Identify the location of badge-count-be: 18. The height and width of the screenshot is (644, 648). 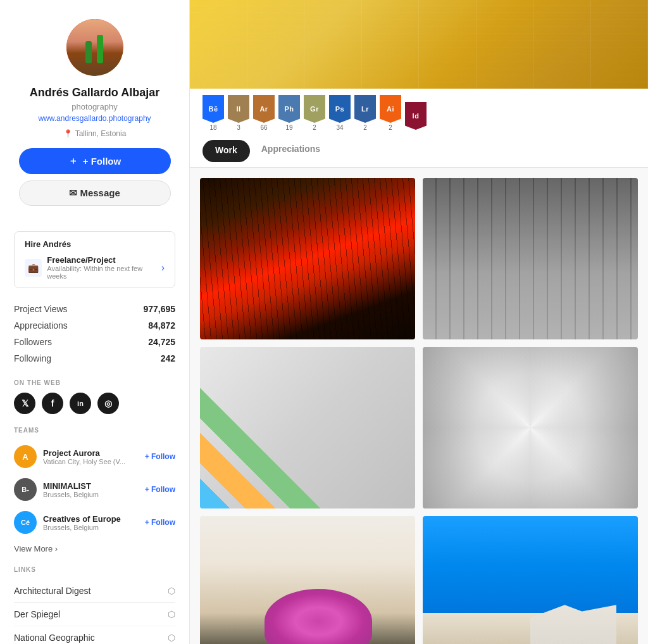
(213, 128).